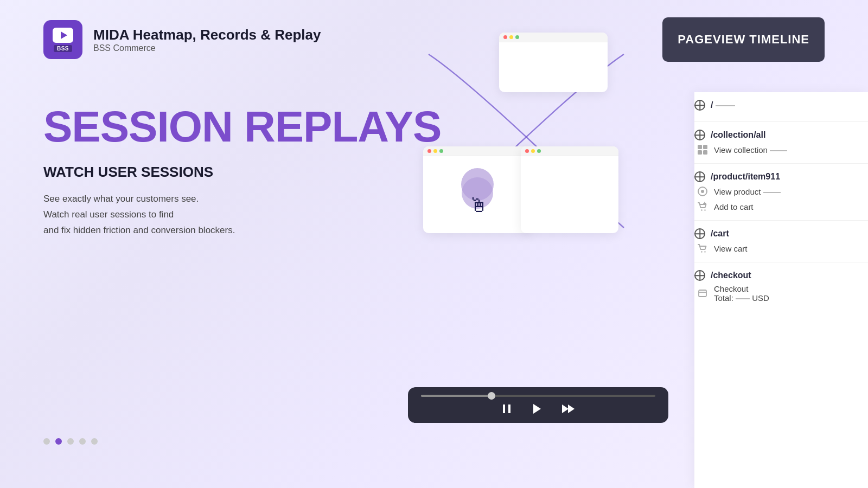 This screenshot has height=488, width=868. Describe the element at coordinates (781, 192) in the screenshot. I see `timeline-item-product: /product/item911 View product` at that location.